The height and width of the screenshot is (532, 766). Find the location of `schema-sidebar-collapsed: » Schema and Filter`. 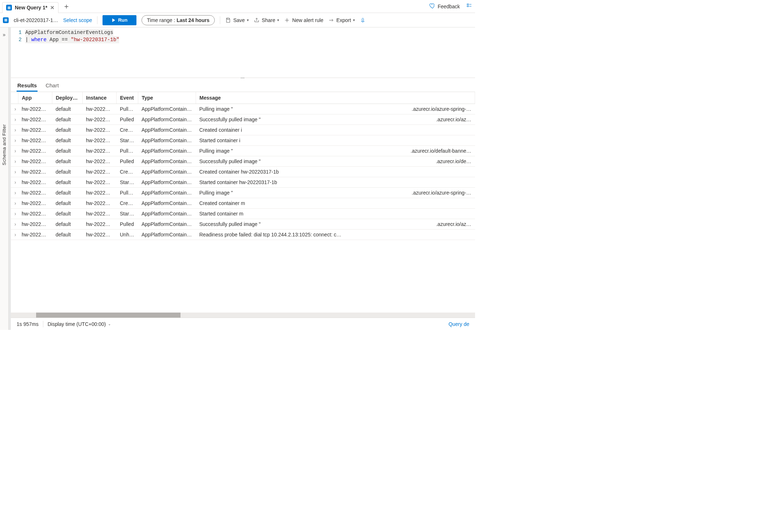

schema-sidebar-collapsed: » Schema and Filter is located at coordinates (4, 179).